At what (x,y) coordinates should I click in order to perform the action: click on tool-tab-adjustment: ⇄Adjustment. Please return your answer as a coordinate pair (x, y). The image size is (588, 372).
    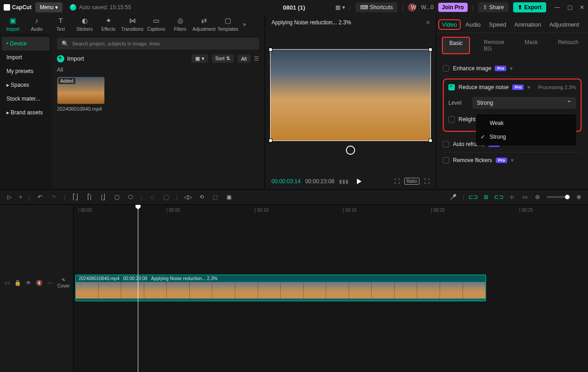
    Looking at the image, I should click on (204, 24).